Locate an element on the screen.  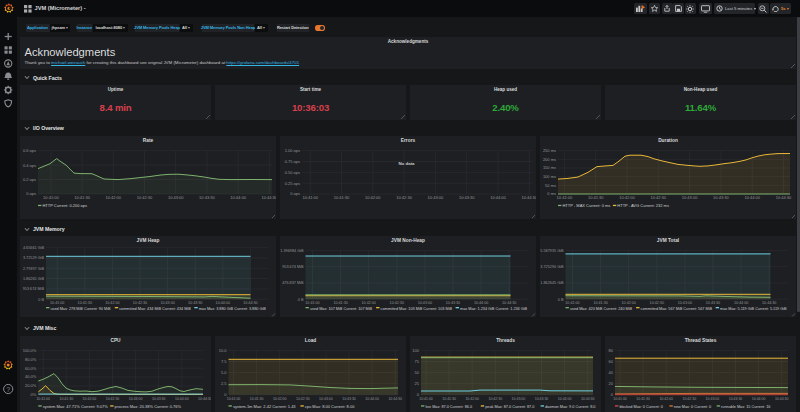
svg-text: JVM Non-Heap is located at coordinates (408, 240).